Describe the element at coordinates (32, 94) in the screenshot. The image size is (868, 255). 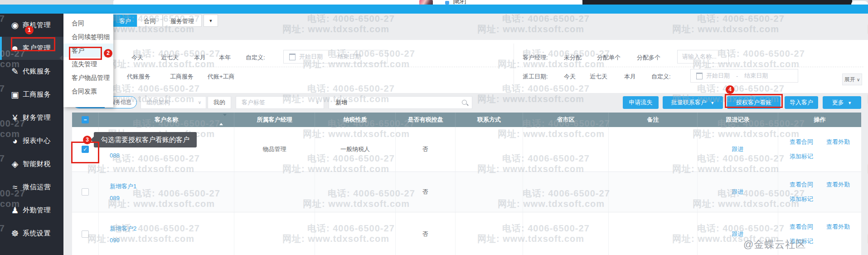
I see `sidebar-item-business: ▣ 工商服务` at that location.